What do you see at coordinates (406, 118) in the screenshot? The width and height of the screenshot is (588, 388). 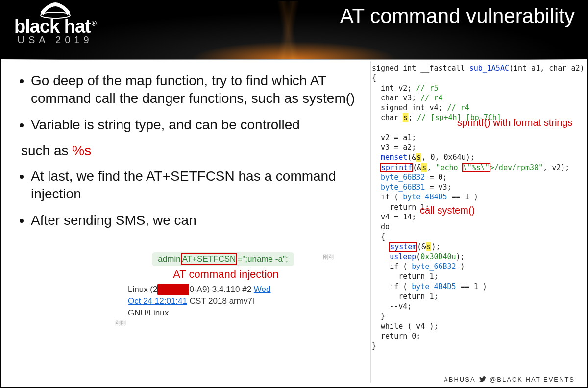 I see `code-s-decl-var: s` at bounding box center [406, 118].